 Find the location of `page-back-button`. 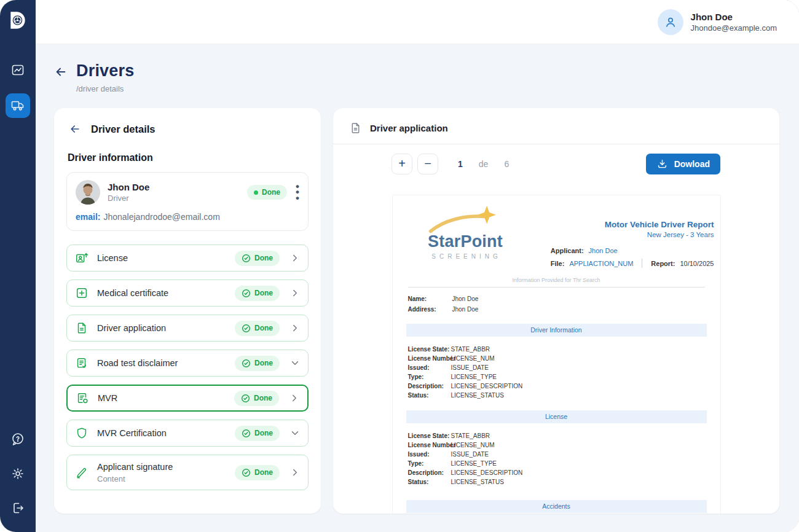

page-back-button is located at coordinates (61, 73).